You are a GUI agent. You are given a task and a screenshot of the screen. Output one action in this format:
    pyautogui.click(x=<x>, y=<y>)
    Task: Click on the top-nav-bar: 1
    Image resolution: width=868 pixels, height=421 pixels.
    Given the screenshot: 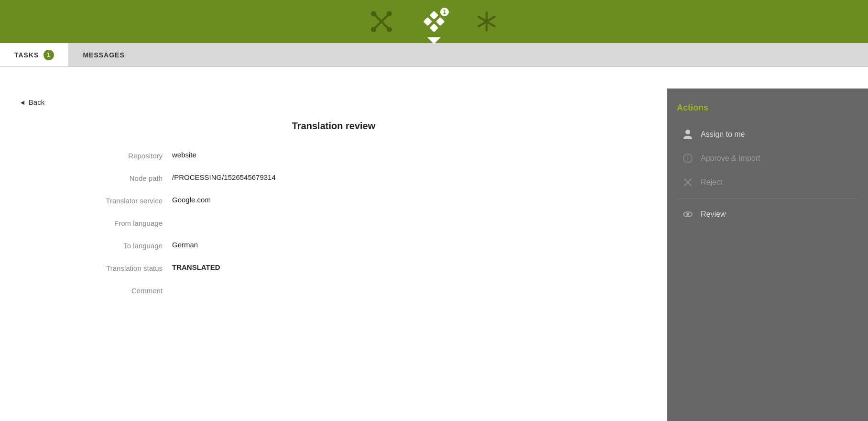 What is the action you would take?
    pyautogui.click(x=434, y=22)
    